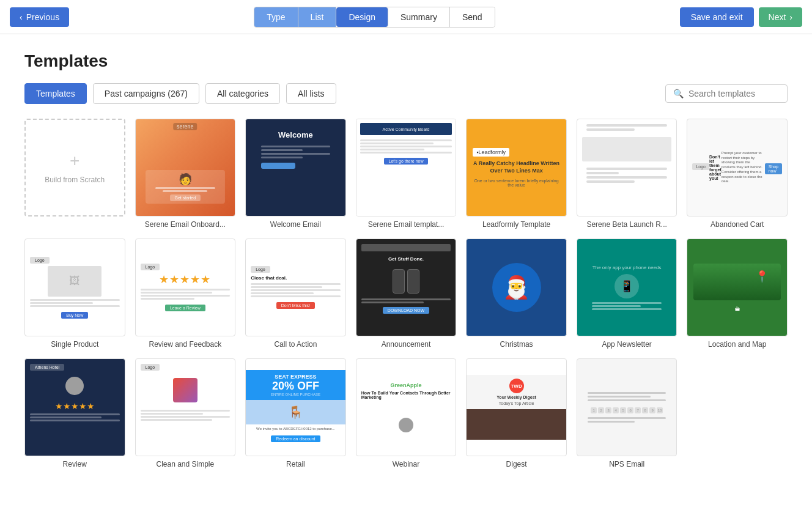 The height and width of the screenshot is (507, 812). What do you see at coordinates (296, 413) in the screenshot?
I see `template-card-retail: SEAT EXPRESS 20% OFF ENTIRE ONLINE PURCH…` at bounding box center [296, 413].